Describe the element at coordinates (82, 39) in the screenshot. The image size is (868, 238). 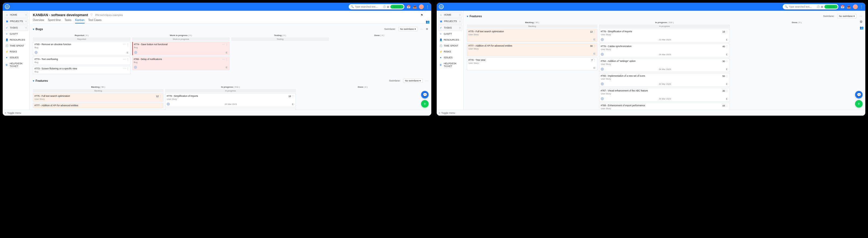
I see `col-reported-sub: Reported` at that location.